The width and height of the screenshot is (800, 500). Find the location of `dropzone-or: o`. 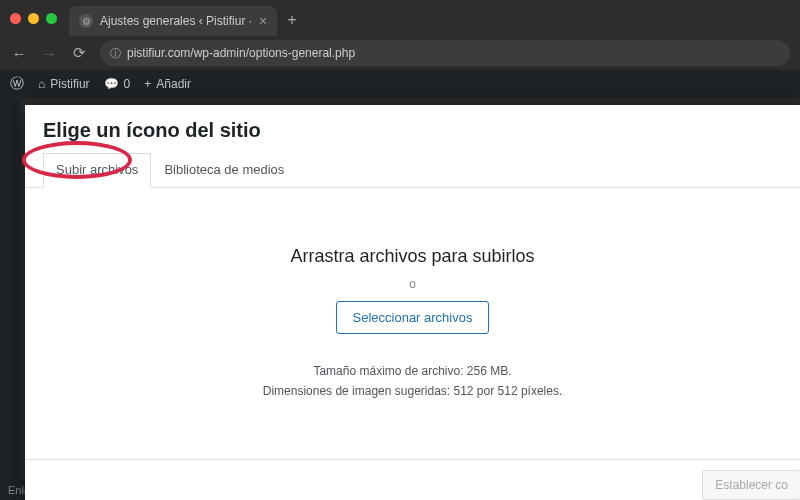

dropzone-or: o is located at coordinates (412, 284).